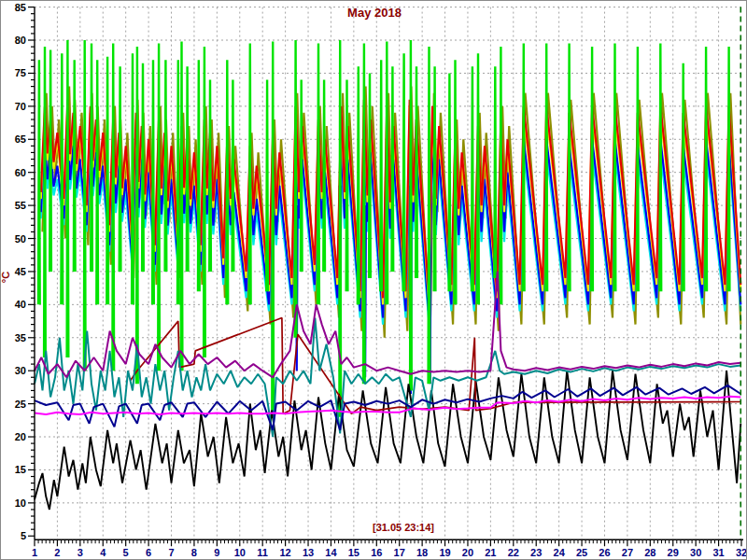 This screenshot has width=747, height=560. What do you see at coordinates (23, 536) in the screenshot?
I see `y-tick-label: 5` at bounding box center [23, 536].